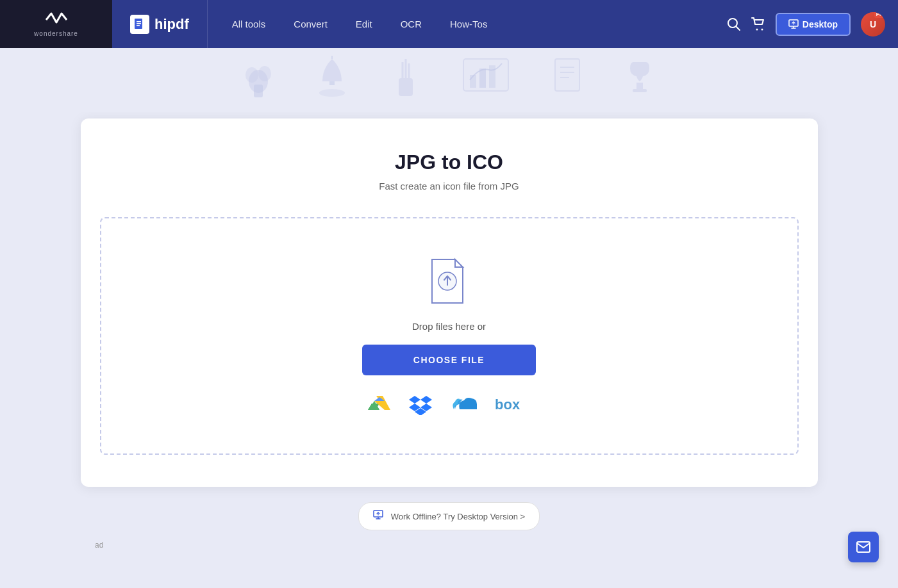 This screenshot has height=588, width=898. What do you see at coordinates (172, 24) in the screenshot?
I see `hipdf-text: hipdf` at bounding box center [172, 24].